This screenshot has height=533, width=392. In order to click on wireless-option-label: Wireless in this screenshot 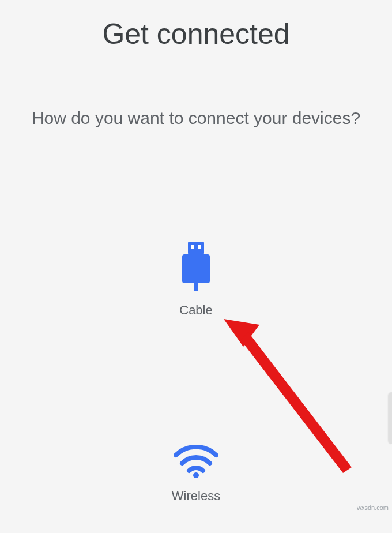, I will do `click(196, 496)`.